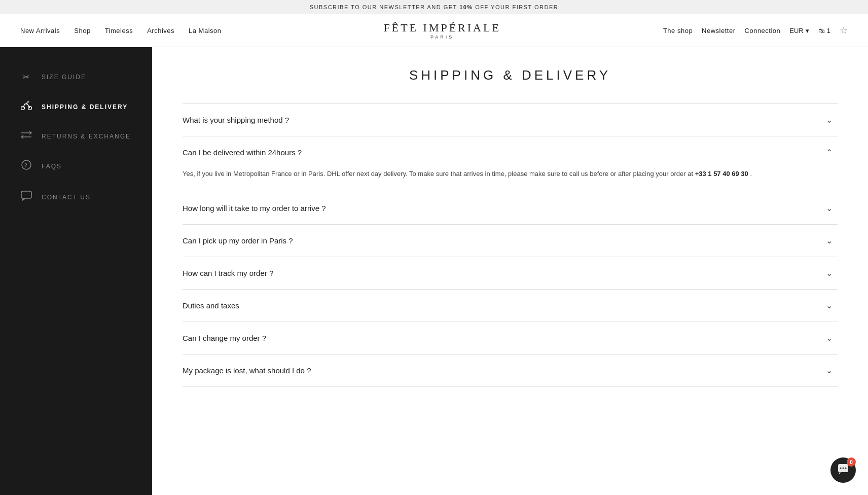  What do you see at coordinates (807, 30) in the screenshot?
I see `currency-chevron-icon: ▾` at bounding box center [807, 30].